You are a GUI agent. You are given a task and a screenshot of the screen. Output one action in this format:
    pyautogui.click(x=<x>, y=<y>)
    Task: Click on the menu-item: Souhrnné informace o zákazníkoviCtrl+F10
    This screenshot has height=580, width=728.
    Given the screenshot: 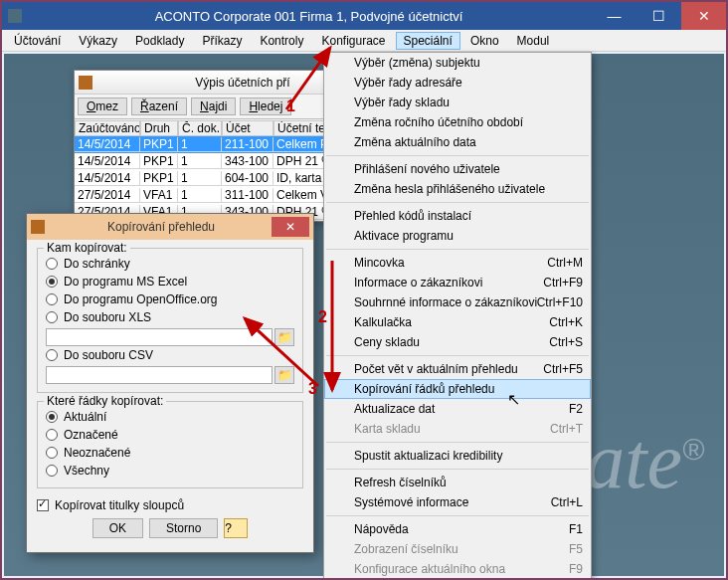 What is the action you would take?
    pyautogui.click(x=457, y=302)
    